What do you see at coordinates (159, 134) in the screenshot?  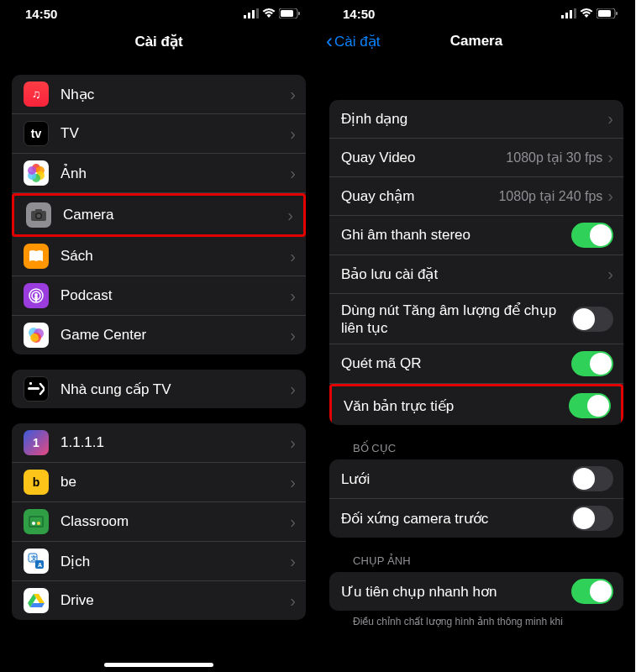 I see `settings-row-tv: tv TV ›` at bounding box center [159, 134].